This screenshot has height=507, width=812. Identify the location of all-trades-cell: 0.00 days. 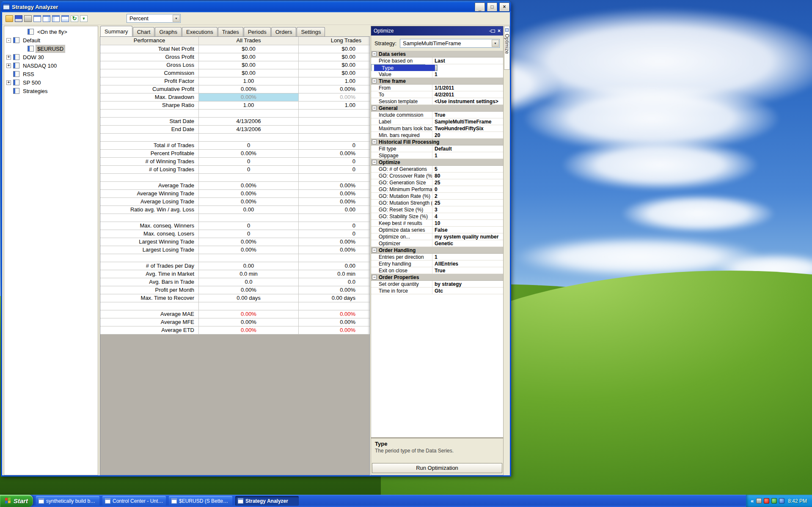
(249, 298).